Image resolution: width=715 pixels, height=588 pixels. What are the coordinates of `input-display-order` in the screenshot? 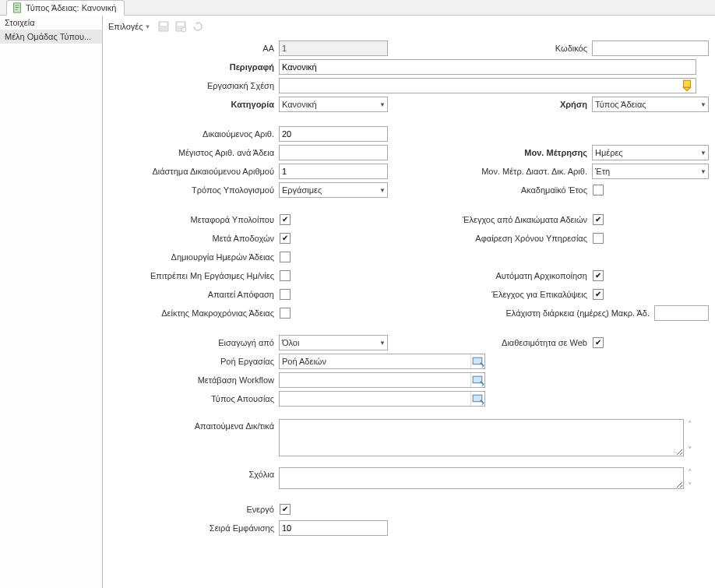 It's located at (333, 528).